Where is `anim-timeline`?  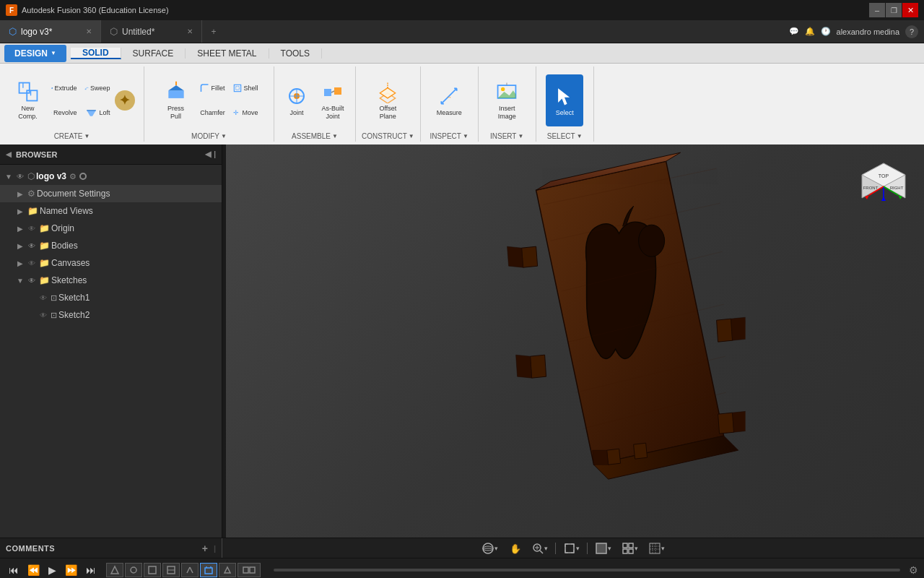 anim-timeline is located at coordinates (587, 570).